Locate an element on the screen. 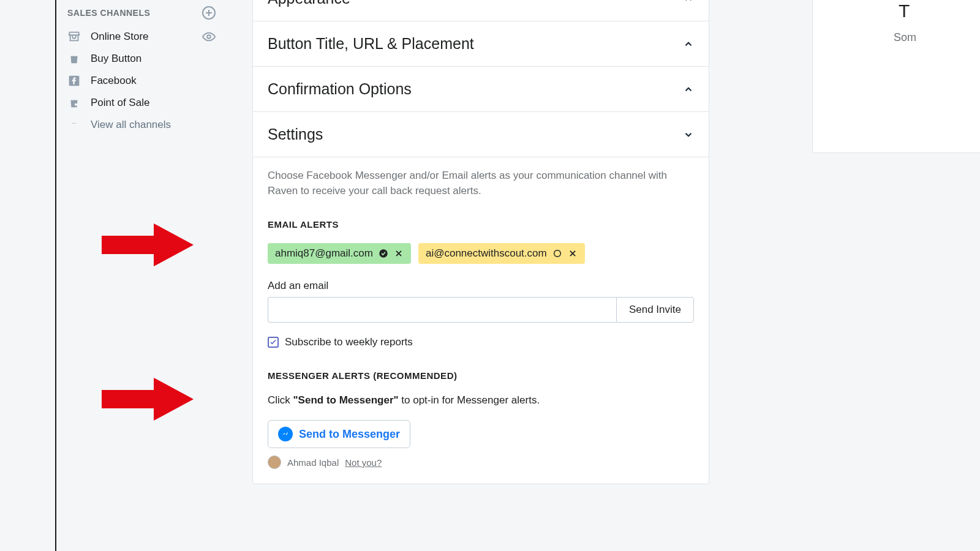  messenger-instruction: Click "Send to Messenger" to opt-in for … is located at coordinates (481, 400).